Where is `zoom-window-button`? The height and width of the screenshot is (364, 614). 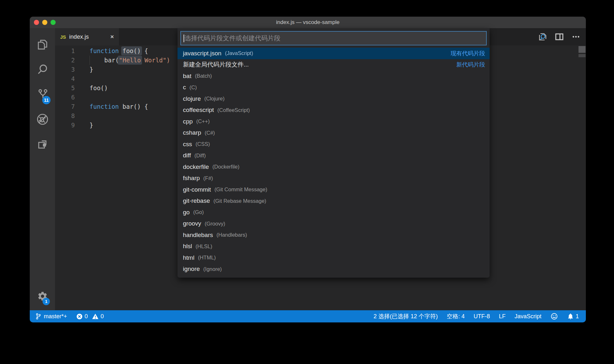
zoom-window-button is located at coordinates (53, 22).